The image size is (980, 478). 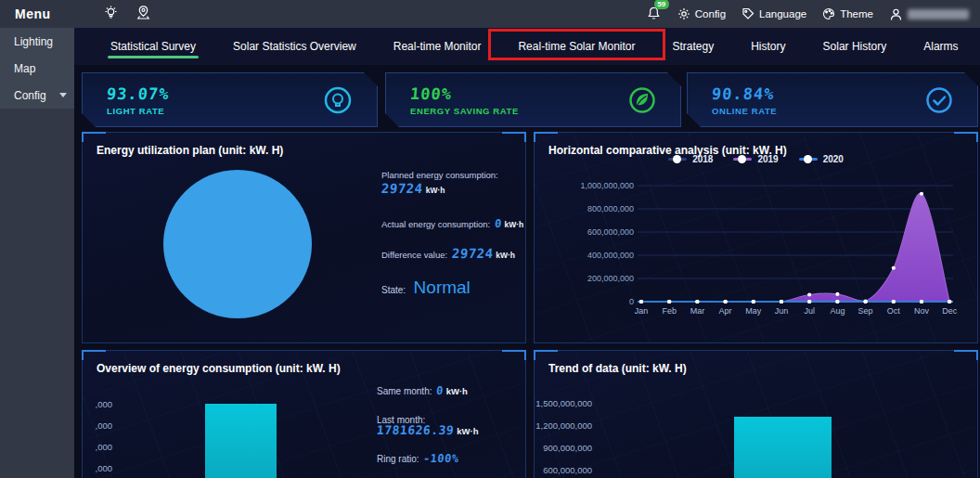 I want to click on sidebar-item-label: Lighting, so click(x=33, y=42).